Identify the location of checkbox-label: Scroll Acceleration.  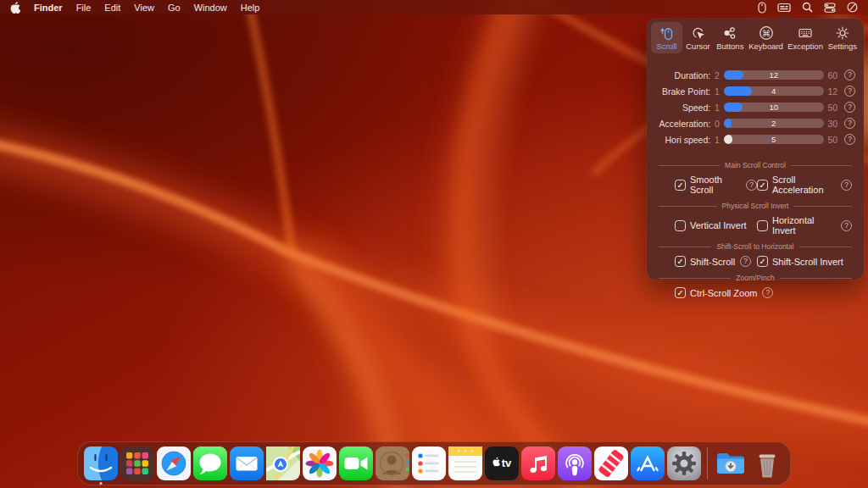
(804, 185).